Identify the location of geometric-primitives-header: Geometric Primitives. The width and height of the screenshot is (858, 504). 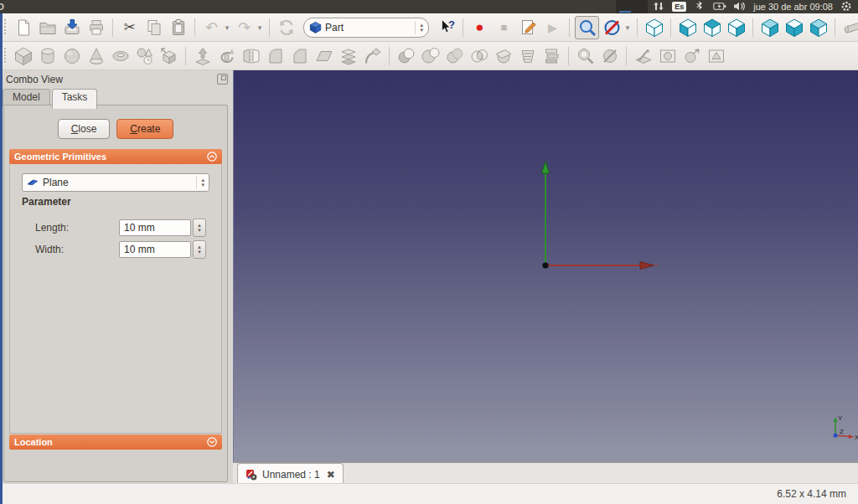
(116, 157).